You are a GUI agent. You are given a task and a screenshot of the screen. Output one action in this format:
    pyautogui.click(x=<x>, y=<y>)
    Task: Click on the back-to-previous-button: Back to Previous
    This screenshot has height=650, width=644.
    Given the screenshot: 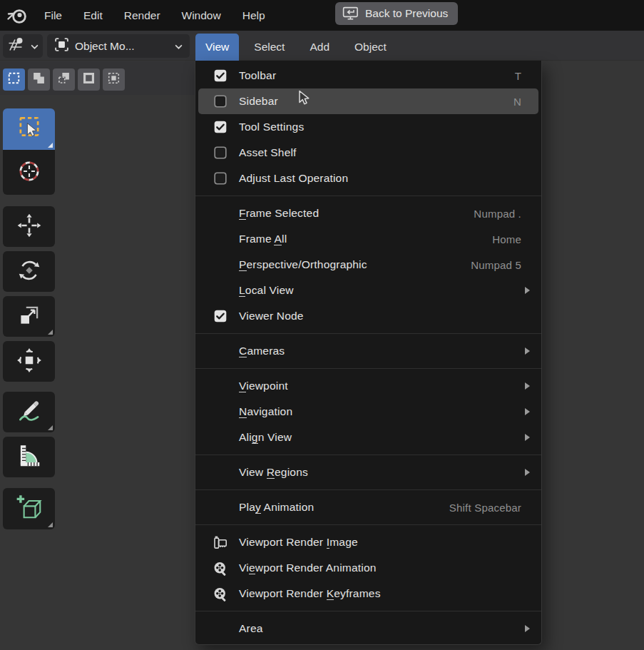 What is the action you would take?
    pyautogui.click(x=397, y=14)
    